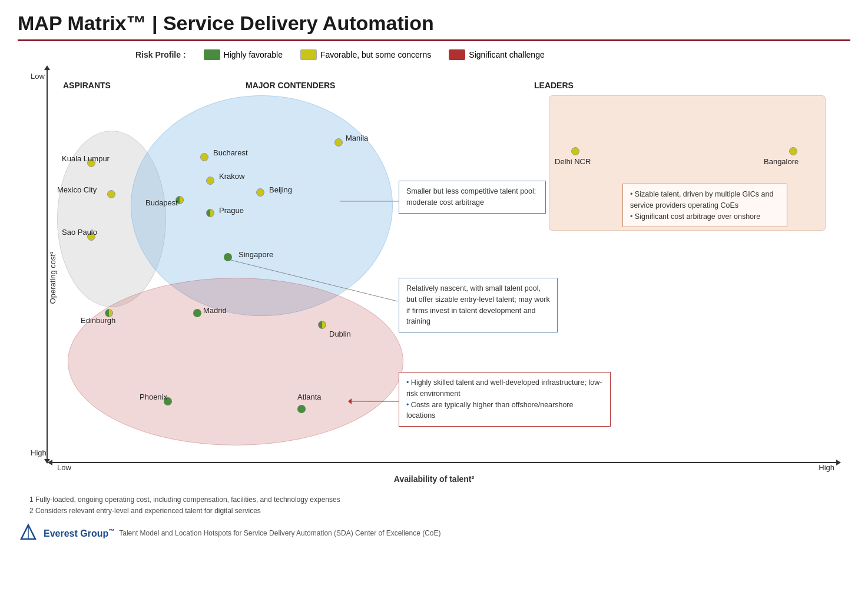 This screenshot has height=612, width=868. Describe the element at coordinates (440, 511) in the screenshot. I see `footnote-2: 2 Considers relevant entry-level and exp…` at that location.